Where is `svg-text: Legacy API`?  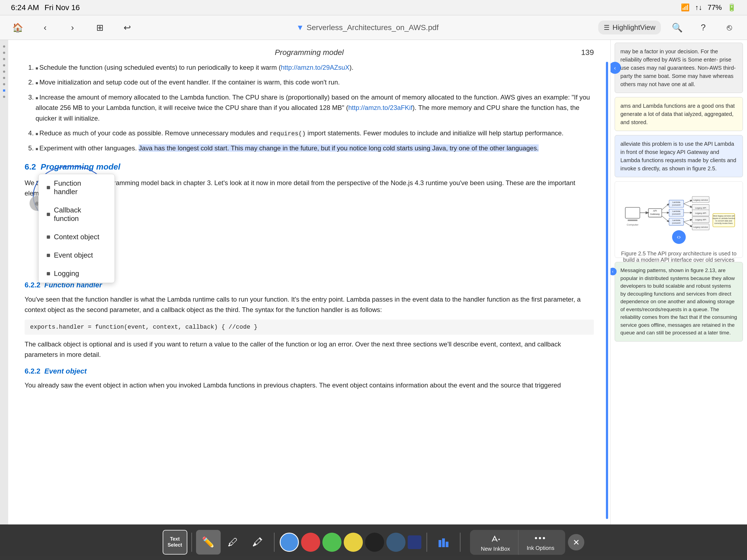
svg-text: Legacy API is located at coordinates (700, 220).